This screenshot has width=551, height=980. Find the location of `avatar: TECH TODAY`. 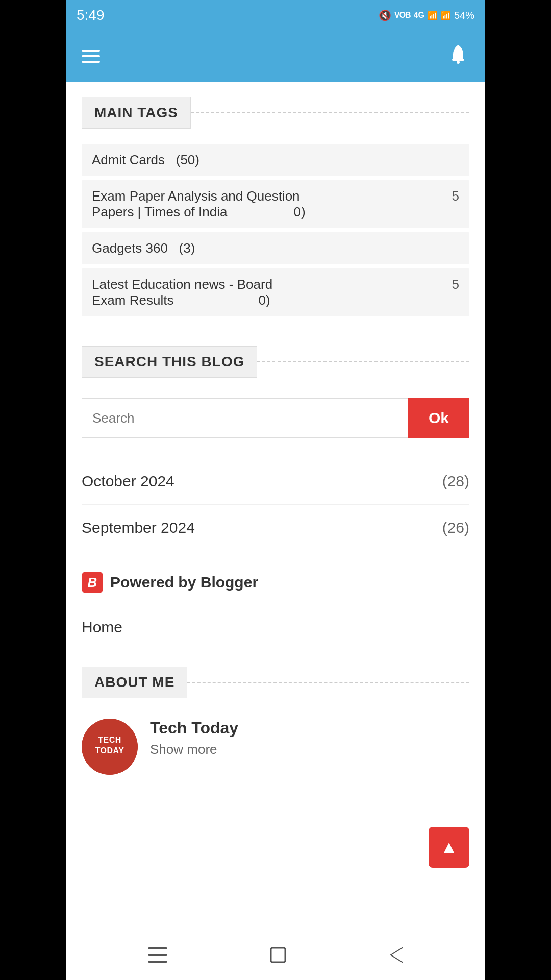

avatar: TECH TODAY is located at coordinates (110, 747).